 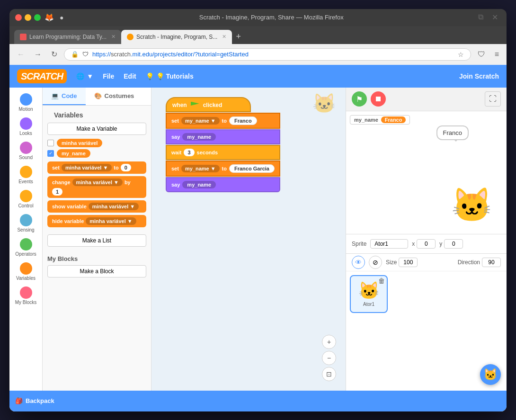 What do you see at coordinates (97, 187) in the screenshot?
I see `block-change: change minha variável ▼ by 1` at bounding box center [97, 187].